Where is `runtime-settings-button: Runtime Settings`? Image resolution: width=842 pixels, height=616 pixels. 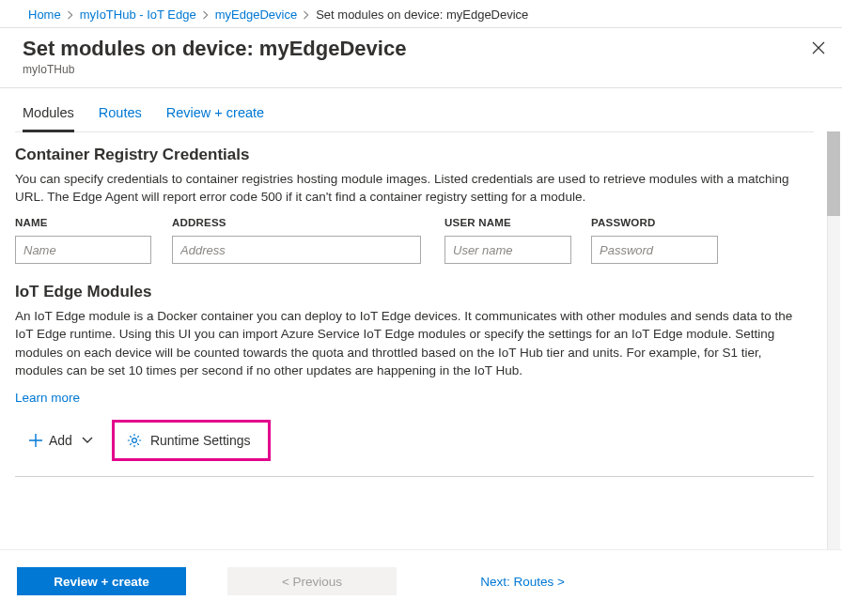
runtime-settings-button: Runtime Settings is located at coordinates (192, 440).